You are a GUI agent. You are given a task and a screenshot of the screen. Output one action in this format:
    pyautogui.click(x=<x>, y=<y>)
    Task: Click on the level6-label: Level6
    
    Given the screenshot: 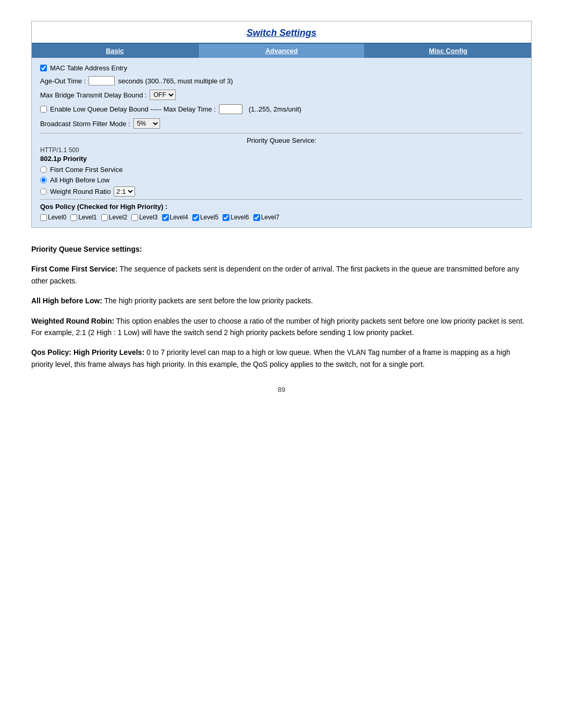 What is the action you would take?
    pyautogui.click(x=240, y=217)
    